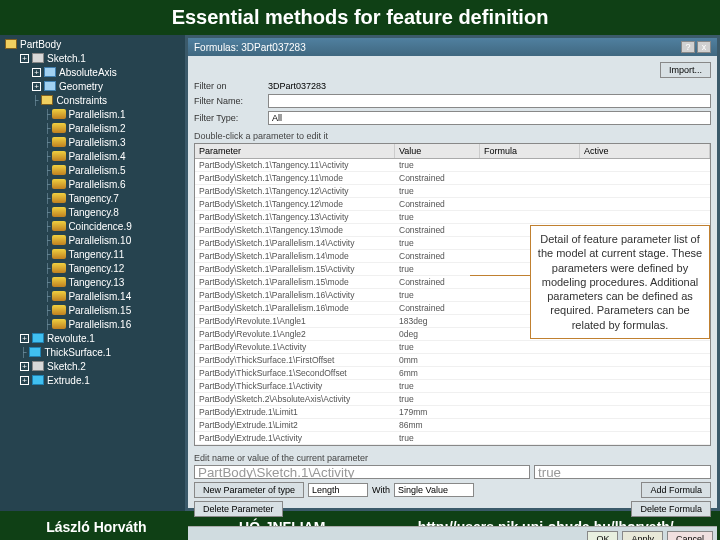  Describe the element at coordinates (92, 352) in the screenshot. I see `tree-item: ├ThickSurface.1` at that location.